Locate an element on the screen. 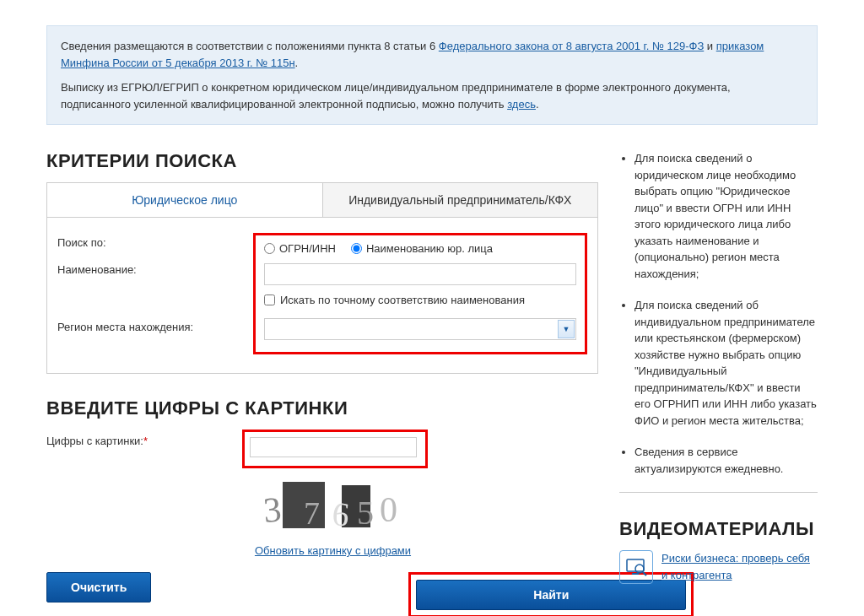  radio-ogrn-inn-input is located at coordinates (270, 248).